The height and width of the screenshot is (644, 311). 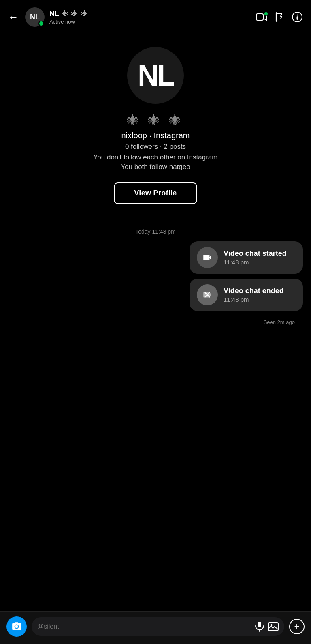 What do you see at coordinates (17, 627) in the screenshot?
I see `camera-button` at bounding box center [17, 627].